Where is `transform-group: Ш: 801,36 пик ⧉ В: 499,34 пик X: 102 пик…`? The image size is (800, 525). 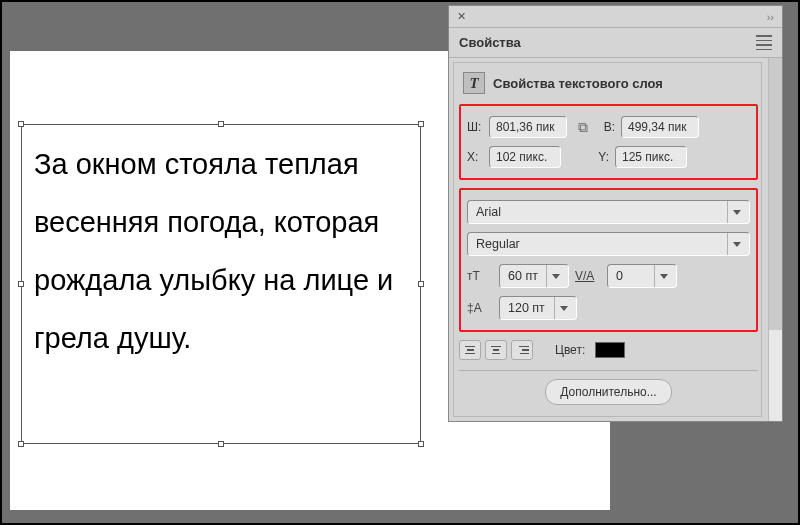 transform-group: Ш: 801,36 пик ⧉ В: 499,34 пик X: 102 пик… is located at coordinates (608, 142).